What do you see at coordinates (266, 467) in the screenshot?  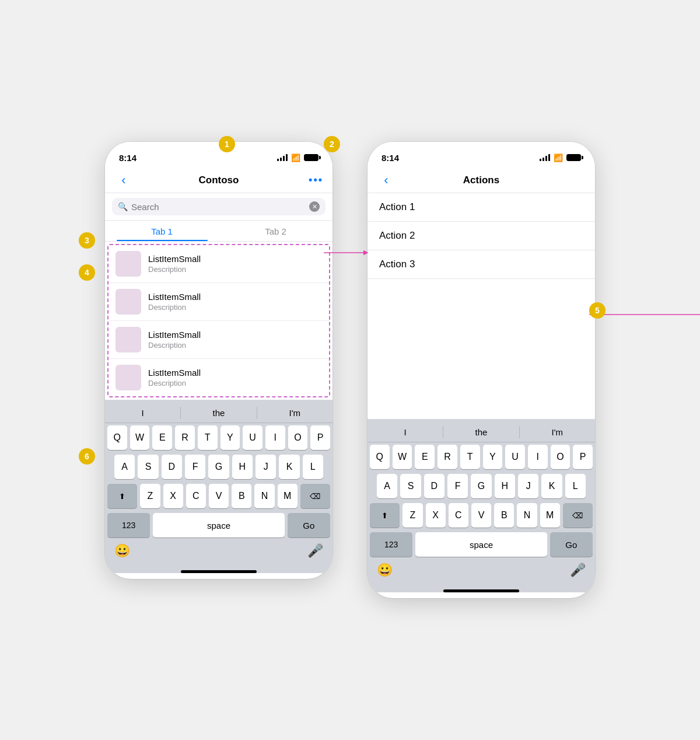 I see `key-j: J` at bounding box center [266, 467].